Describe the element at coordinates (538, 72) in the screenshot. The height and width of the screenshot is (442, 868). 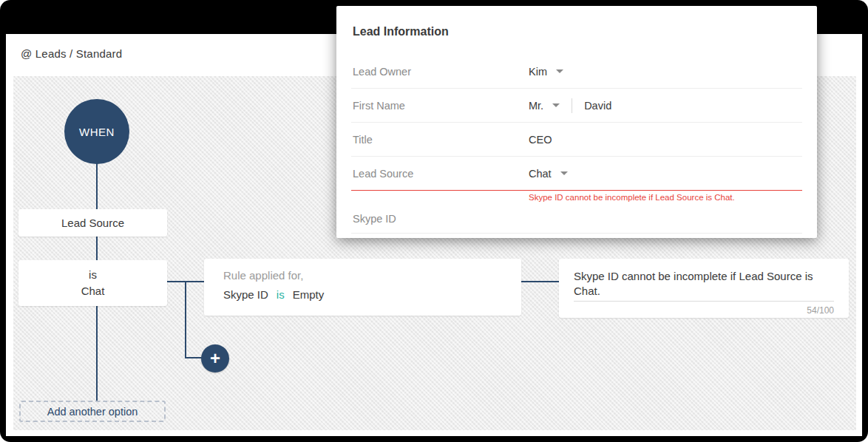
I see `lead-owner-value: Kim` at that location.